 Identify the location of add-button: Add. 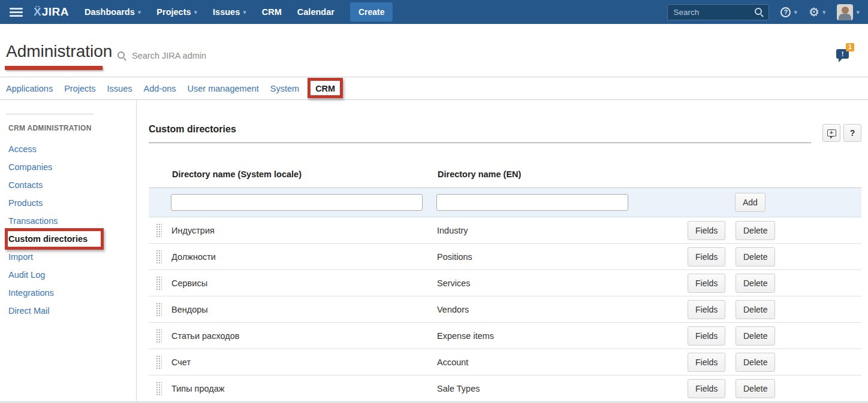
(751, 202).